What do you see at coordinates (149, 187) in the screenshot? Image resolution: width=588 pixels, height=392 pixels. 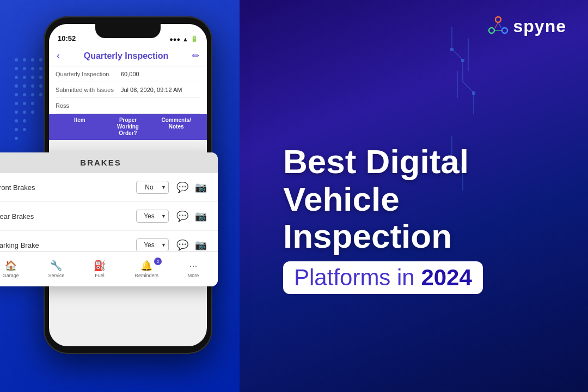 I see `front-brakes-value: No` at bounding box center [149, 187].